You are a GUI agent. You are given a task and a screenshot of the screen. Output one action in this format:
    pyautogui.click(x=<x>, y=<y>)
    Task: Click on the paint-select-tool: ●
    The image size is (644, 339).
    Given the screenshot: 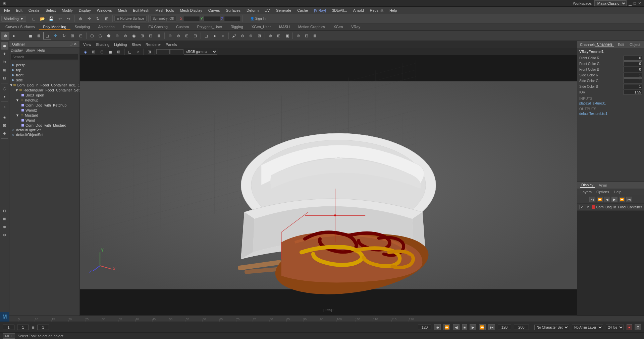 What is the action you would take?
    pyautogui.click(x=5, y=96)
    